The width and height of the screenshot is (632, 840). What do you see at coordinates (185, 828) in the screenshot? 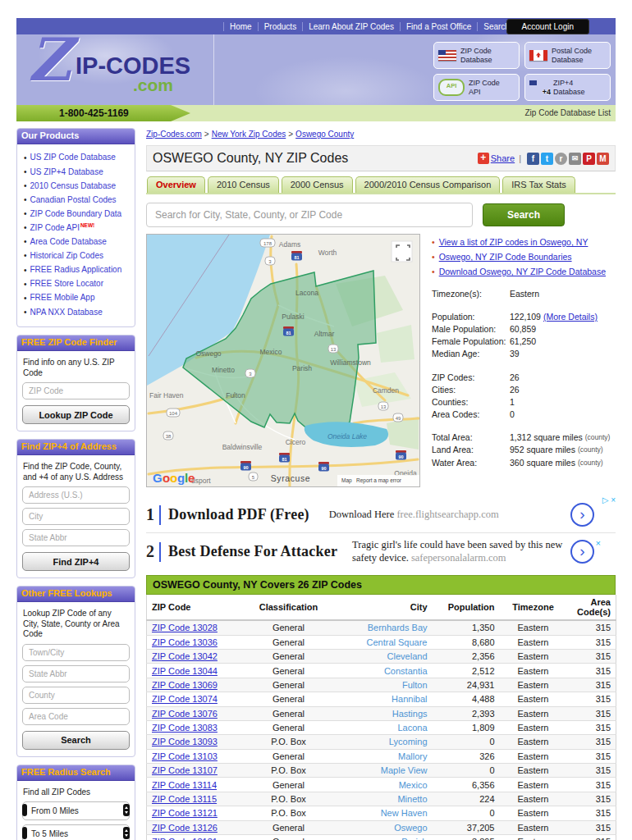
I see `zip-code-link: ZIP Code 13126` at bounding box center [185, 828].